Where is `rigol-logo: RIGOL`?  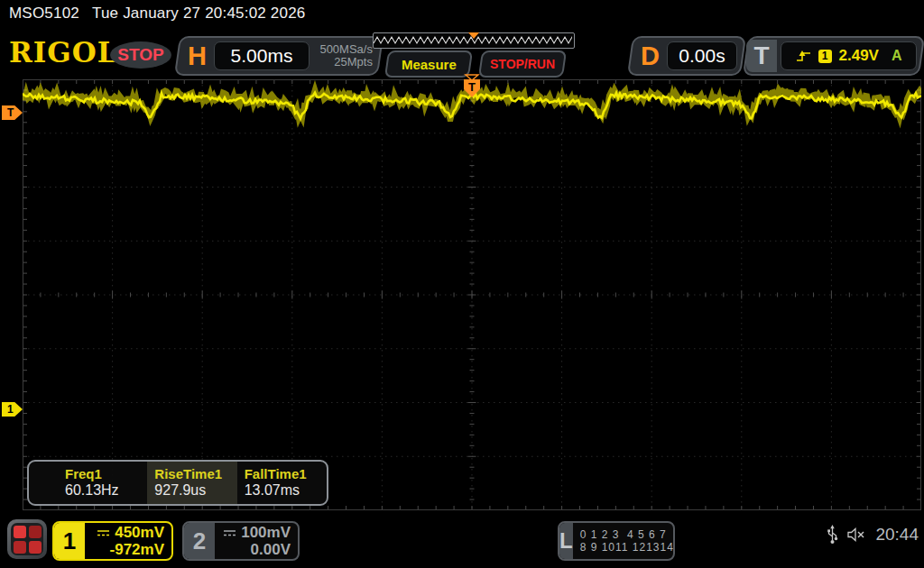
rigol-logo: RIGOL is located at coordinates (63, 52).